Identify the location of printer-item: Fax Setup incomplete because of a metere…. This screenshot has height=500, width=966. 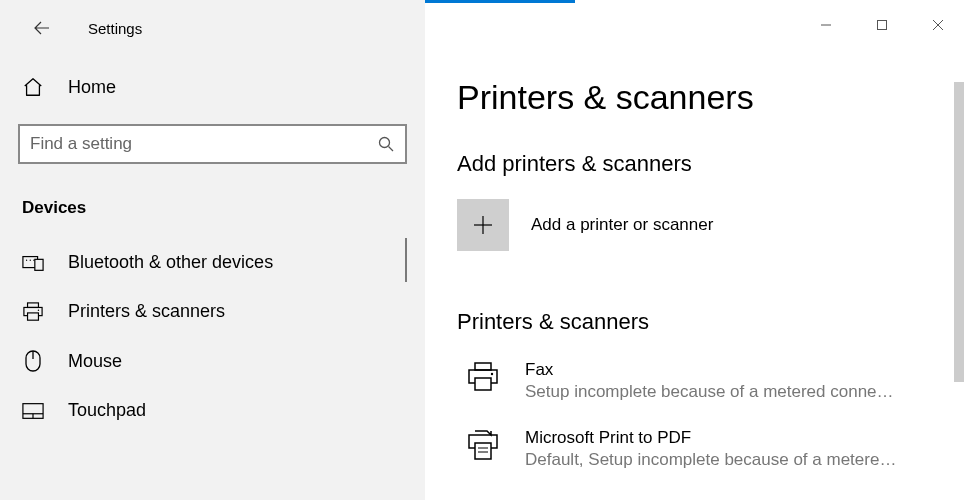
(692, 385).